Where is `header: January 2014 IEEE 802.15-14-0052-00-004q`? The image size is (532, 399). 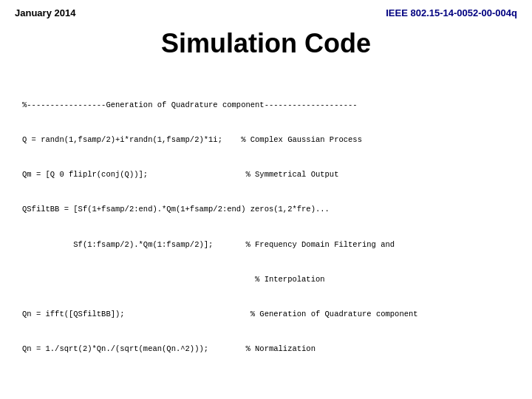
header: January 2014 IEEE 802.15-14-0052-00-004q is located at coordinates (266, 11).